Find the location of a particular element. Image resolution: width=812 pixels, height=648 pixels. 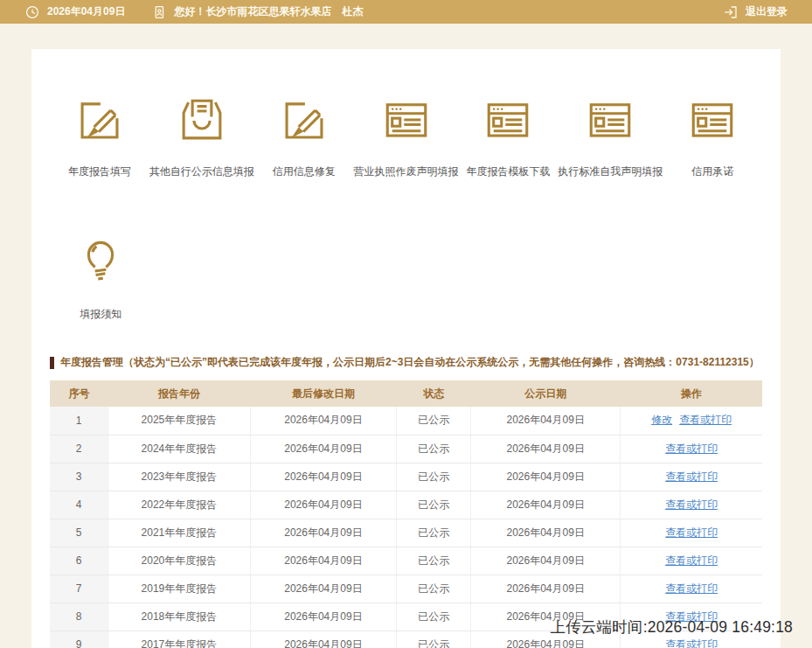

quick-actions-grid: 年度报告填写 其他自行公示信息填报 信用信息修复 营业执照作废声明填报 年度报告… is located at coordinates (406, 136).